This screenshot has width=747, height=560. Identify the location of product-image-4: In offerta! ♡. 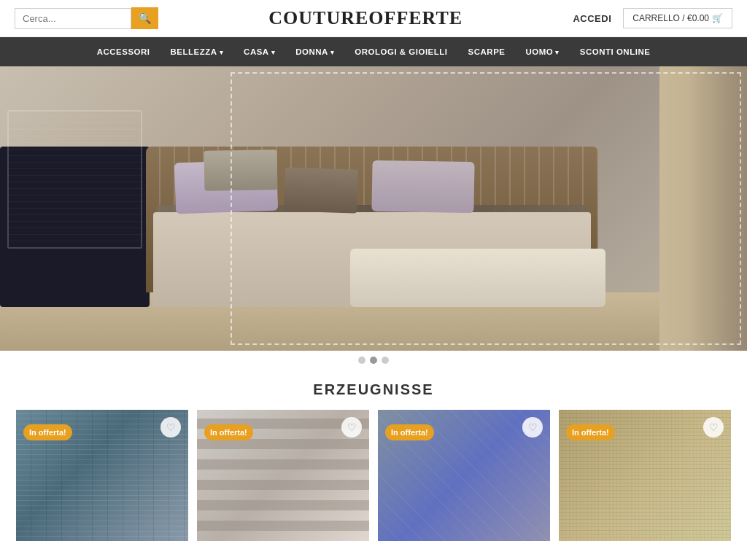
(645, 475).